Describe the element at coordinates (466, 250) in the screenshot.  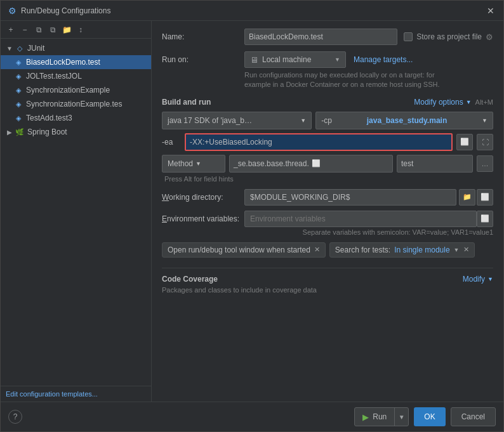
I see `remove-search-tests-tag-button: ✕` at that location.